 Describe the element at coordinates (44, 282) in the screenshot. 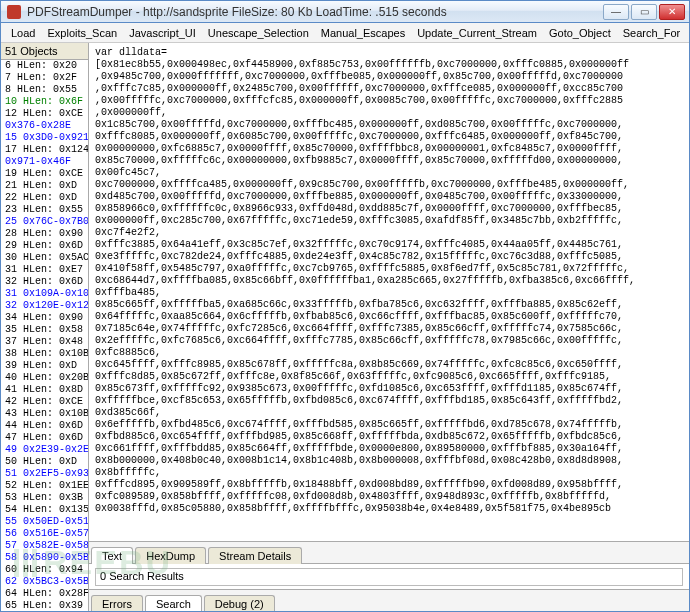

I see `object-item: 32 HLen: 0x6D` at that location.